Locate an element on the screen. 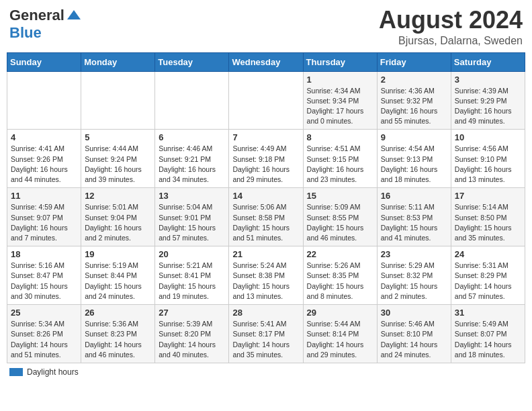  col-header-thursday: Thursday is located at coordinates (340, 62).